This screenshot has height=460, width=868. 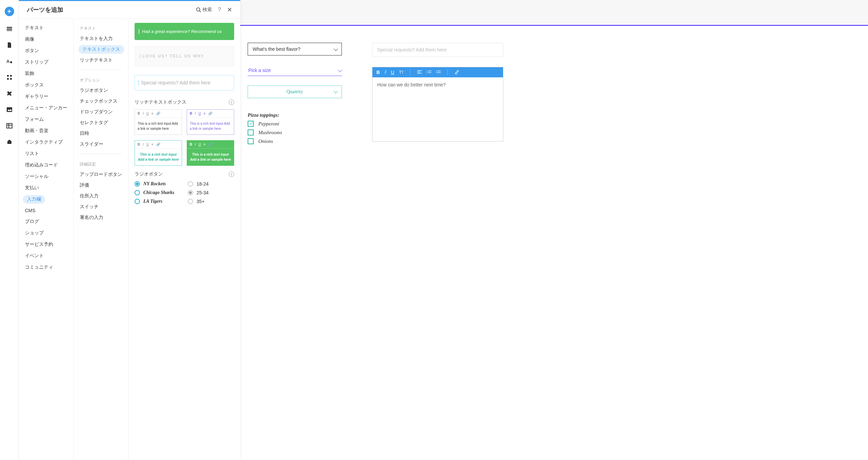 What do you see at coordinates (46, 142) in the screenshot?
I see `category-item: インタラクティブ` at bounding box center [46, 142].